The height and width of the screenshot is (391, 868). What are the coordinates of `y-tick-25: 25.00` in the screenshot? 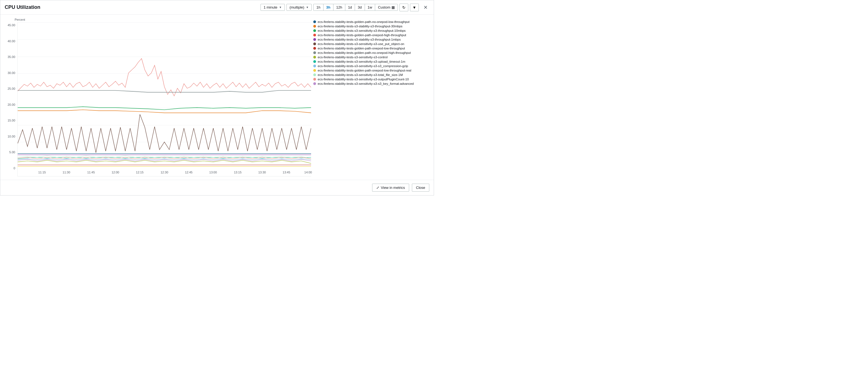 It's located at (11, 89).